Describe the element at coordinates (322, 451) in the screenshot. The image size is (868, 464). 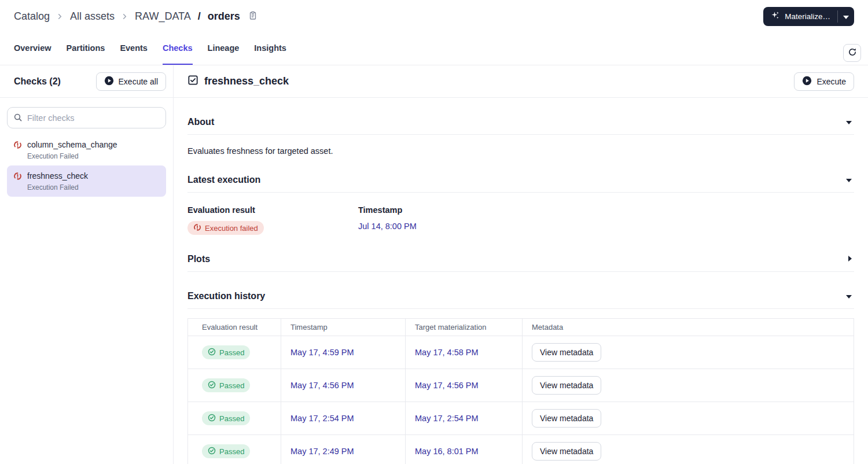
I see `execution-timestamp-link: May 17, 2:49 PM` at that location.